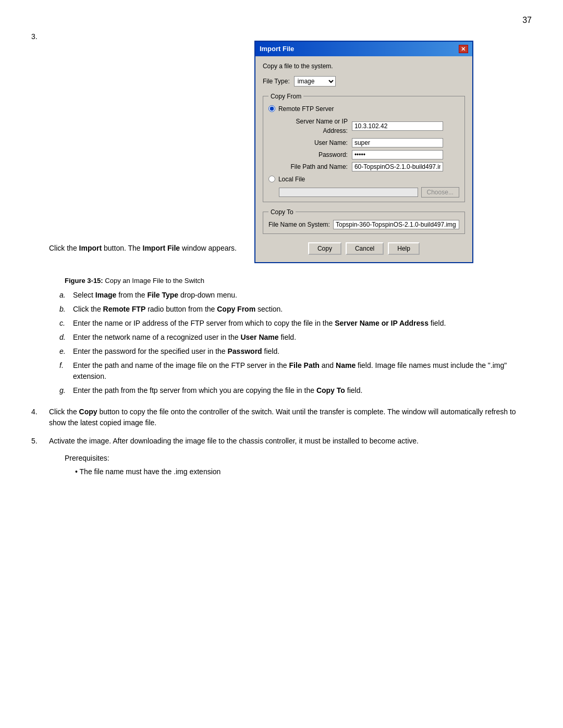  What do you see at coordinates (440, 192) in the screenshot?
I see `choose-button: Choose...` at bounding box center [440, 192].